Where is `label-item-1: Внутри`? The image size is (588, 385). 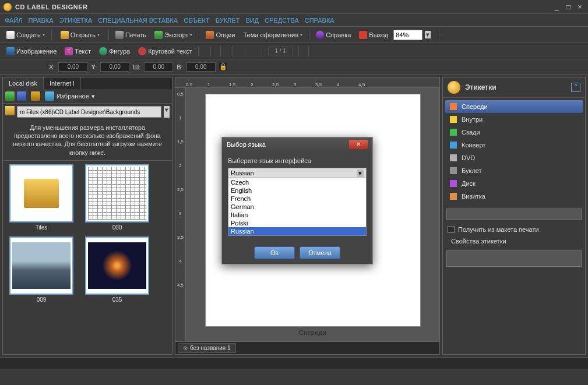
label-item-1: Внутри is located at coordinates (514, 119).